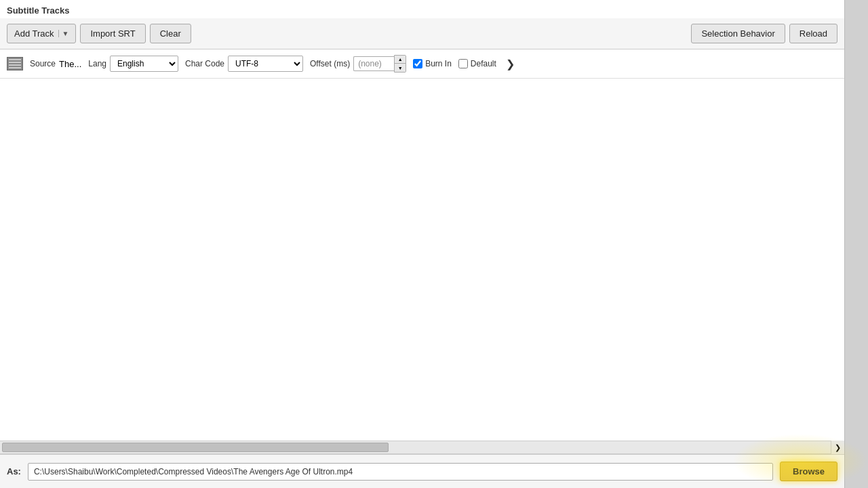  I want to click on charcode-select: UTF-8 UTF-16 ISO-8859-1 ASCII, so click(266, 64).